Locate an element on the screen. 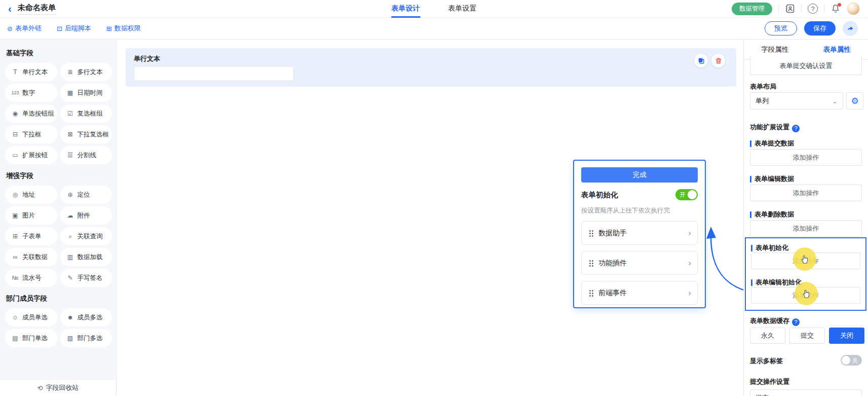 The height and width of the screenshot is (396, 868). palette-item-signature: ✎手写签名 is located at coordinates (86, 278).